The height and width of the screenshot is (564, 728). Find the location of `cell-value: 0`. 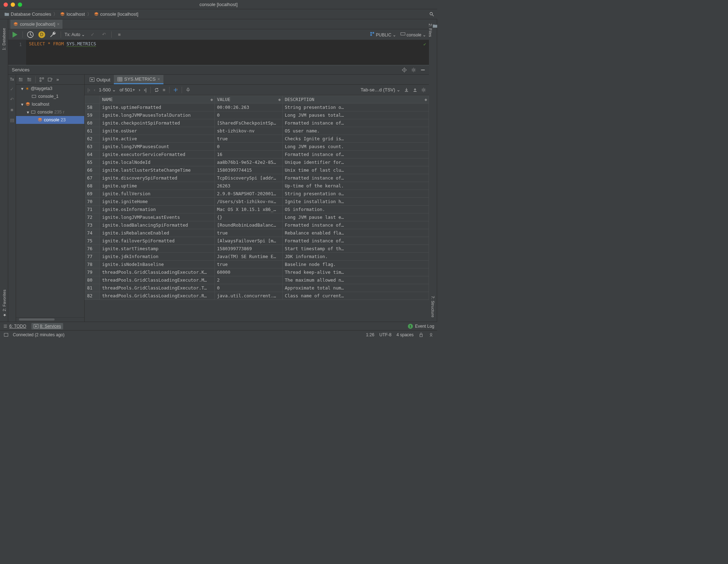

cell-value: 0 is located at coordinates (249, 147).